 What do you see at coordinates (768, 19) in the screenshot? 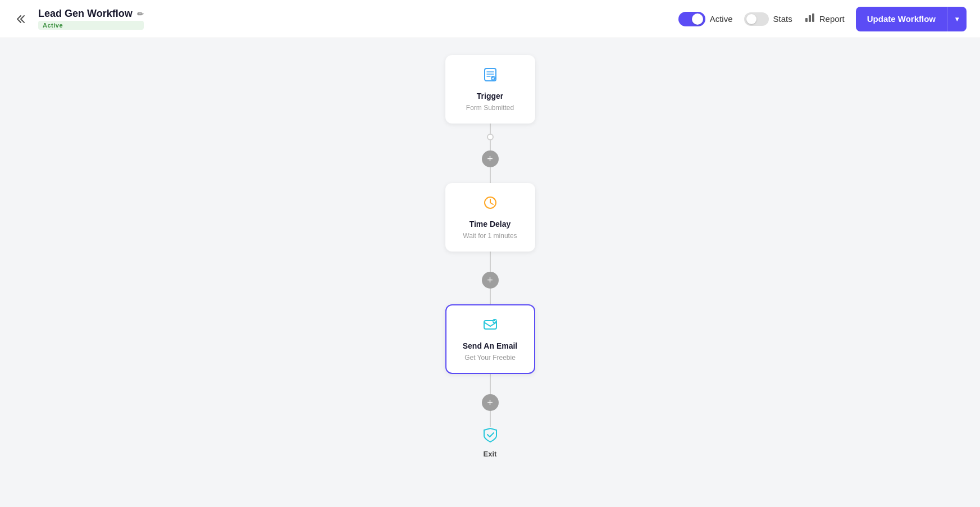
I see `stats-toggle-wrap: Stats` at bounding box center [768, 19].